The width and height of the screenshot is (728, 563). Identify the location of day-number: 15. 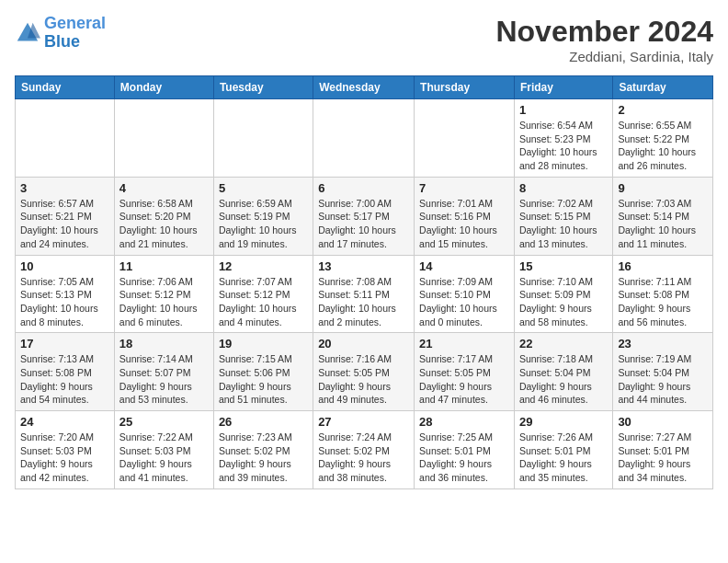
(563, 267).